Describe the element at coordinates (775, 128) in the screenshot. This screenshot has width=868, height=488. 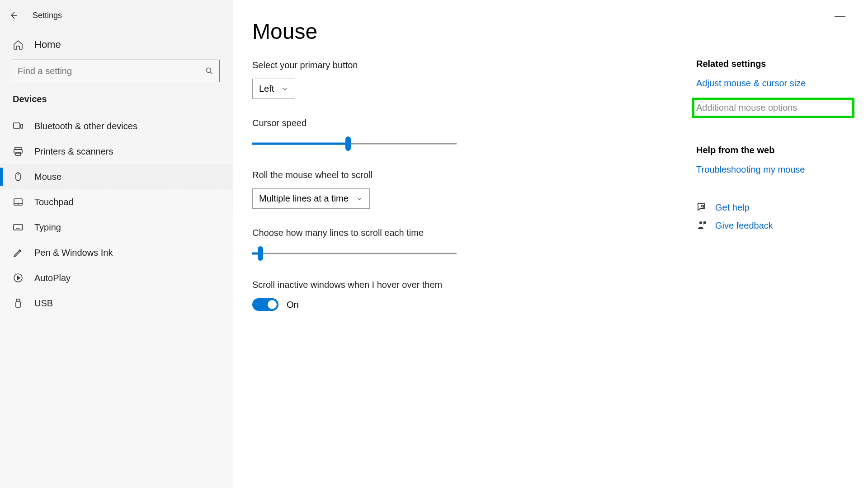
I see `right-column: Related settings Adjust mouse & cursor s…` at that location.